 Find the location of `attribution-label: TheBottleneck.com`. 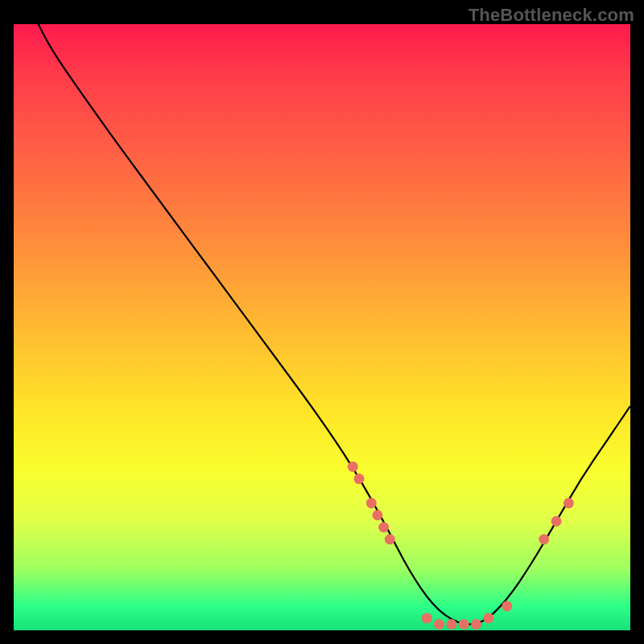

attribution-label: TheBottleneck.com is located at coordinates (551, 15).